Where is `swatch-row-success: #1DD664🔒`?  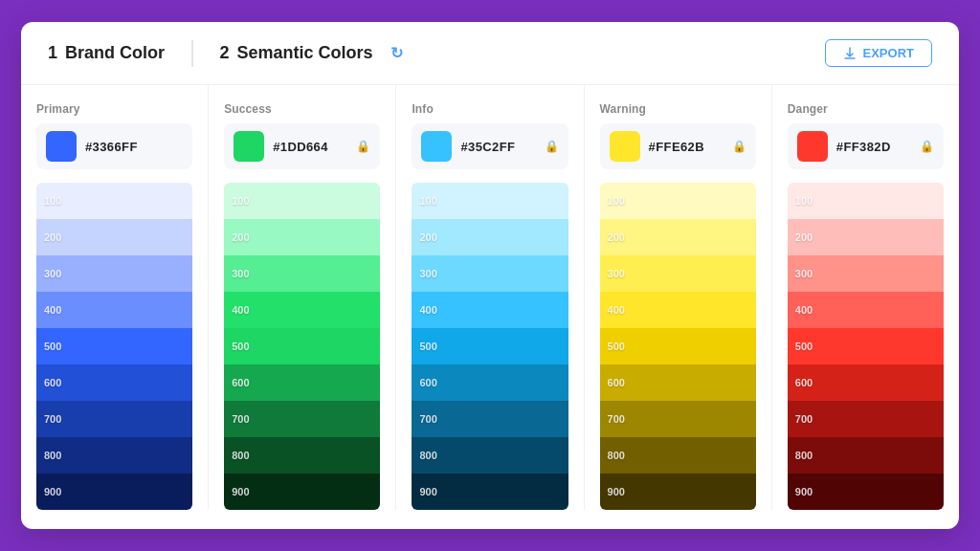 swatch-row-success: #1DD664🔒 is located at coordinates (302, 146).